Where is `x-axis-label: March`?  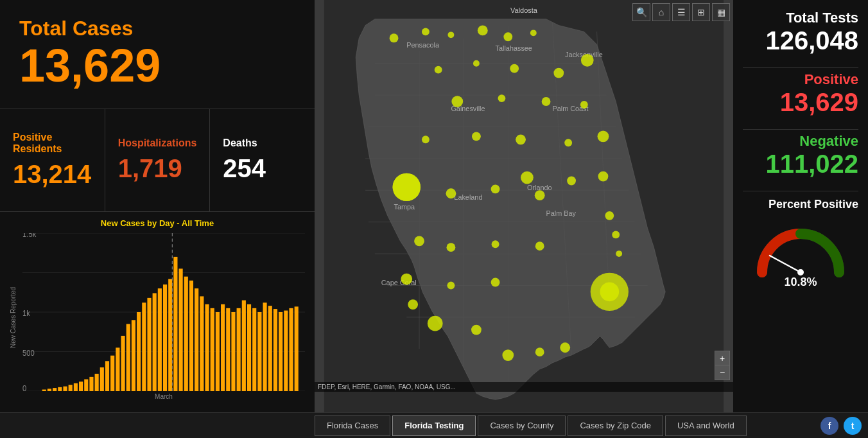
x-axis-label: March is located at coordinates (164, 396).